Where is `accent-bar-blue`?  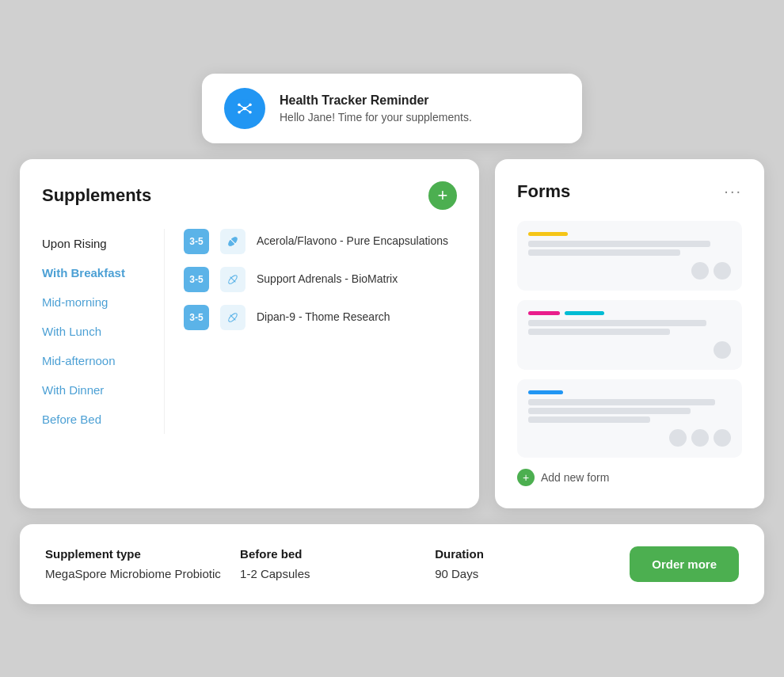 accent-bar-blue is located at coordinates (546, 393).